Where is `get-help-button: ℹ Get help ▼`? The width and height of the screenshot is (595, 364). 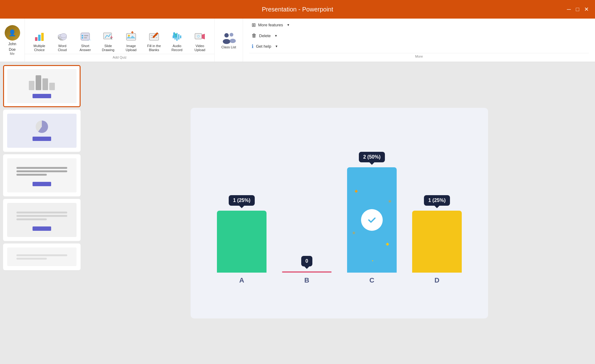 get-help-button: ℹ Get help ▼ is located at coordinates (419, 46).